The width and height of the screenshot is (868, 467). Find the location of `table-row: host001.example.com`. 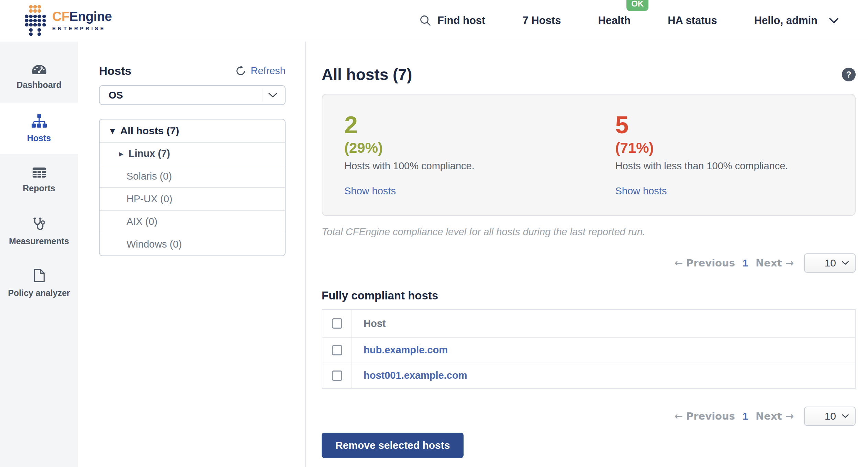

table-row: host001.example.com is located at coordinates (589, 375).